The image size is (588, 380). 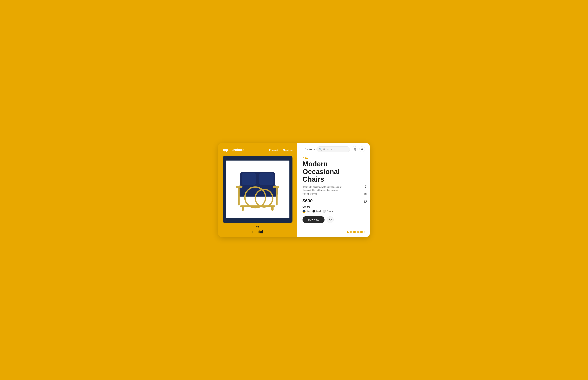 What do you see at coordinates (314, 211) in the screenshot?
I see `color-dot-black` at bounding box center [314, 211].